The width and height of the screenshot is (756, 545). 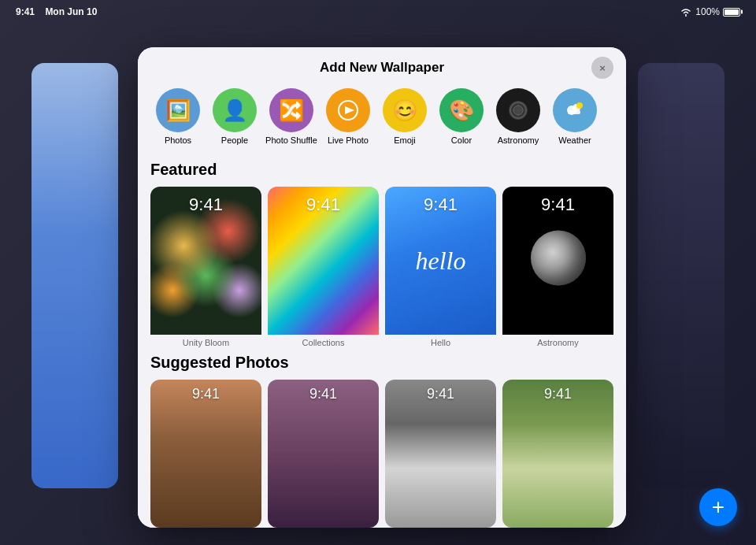 What do you see at coordinates (575, 110) in the screenshot?
I see `type-icon-weather` at bounding box center [575, 110].